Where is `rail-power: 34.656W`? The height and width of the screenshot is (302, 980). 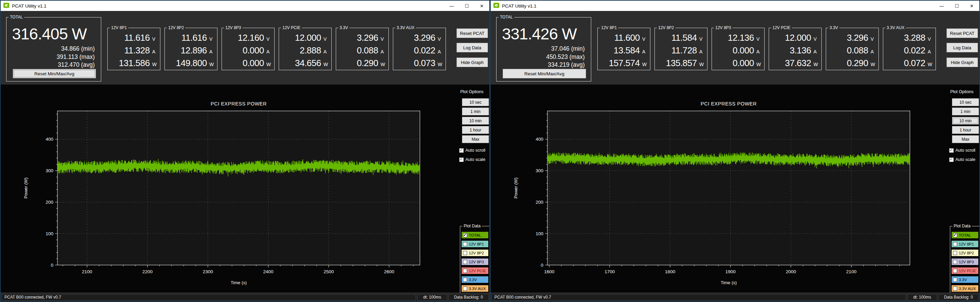
rail-power: 34.656W is located at coordinates (304, 63).